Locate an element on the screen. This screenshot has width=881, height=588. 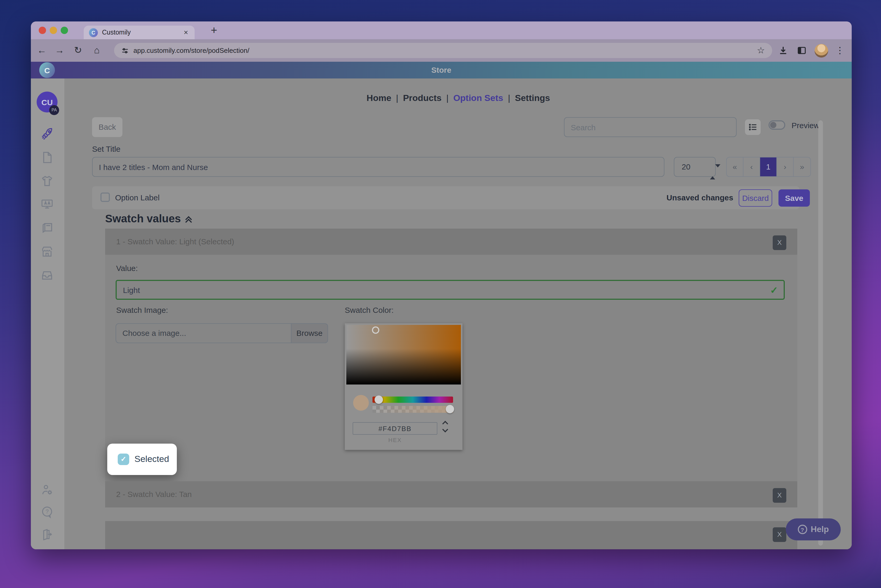
storefront-icon is located at coordinates (47, 252).